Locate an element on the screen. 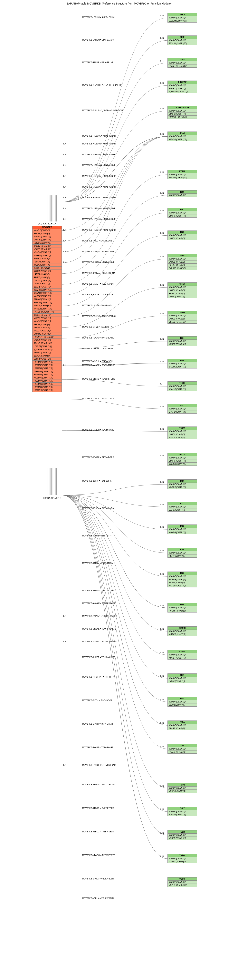  edge-label: MCVBRKB-MABER = T047M-MABER is located at coordinates (99, 430).